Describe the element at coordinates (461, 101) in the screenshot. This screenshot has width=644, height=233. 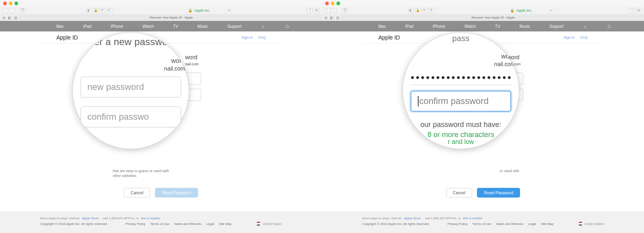
I see `mag-confirm-password-field: confirm password` at that location.